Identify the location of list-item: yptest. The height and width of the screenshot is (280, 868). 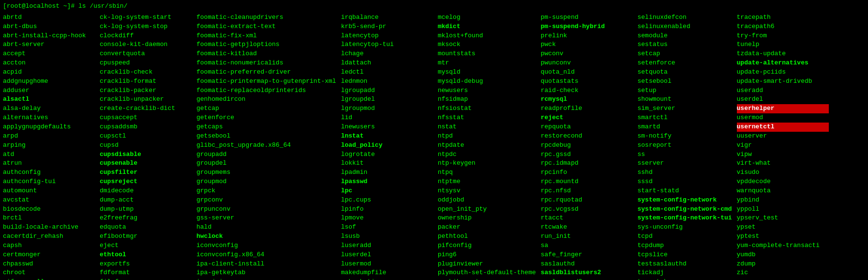
(783, 236).